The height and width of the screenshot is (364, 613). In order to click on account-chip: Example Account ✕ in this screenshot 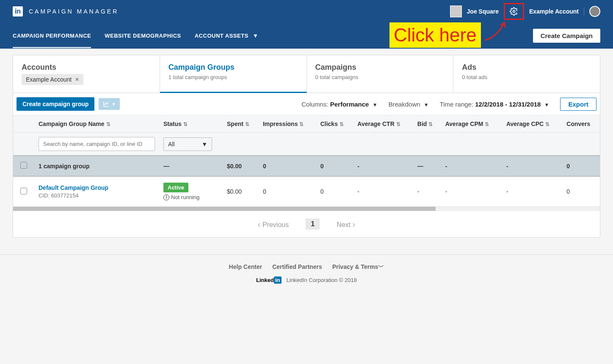, I will do `click(52, 79)`.